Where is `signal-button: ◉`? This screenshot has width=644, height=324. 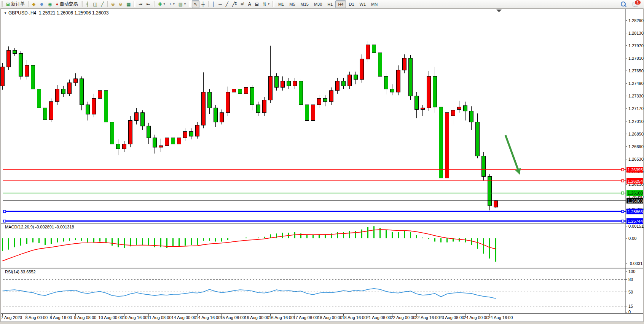 signal-button: ◉ is located at coordinates (50, 4).